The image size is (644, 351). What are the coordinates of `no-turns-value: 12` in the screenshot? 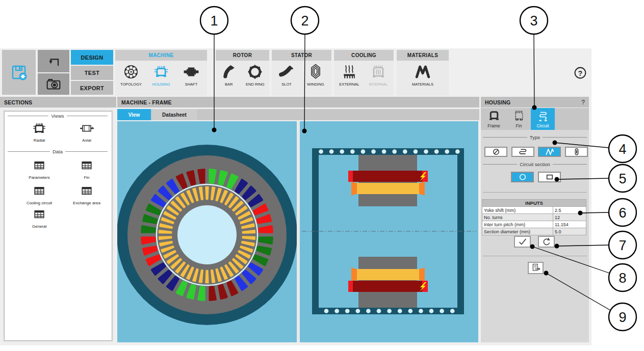 It's located at (570, 218).